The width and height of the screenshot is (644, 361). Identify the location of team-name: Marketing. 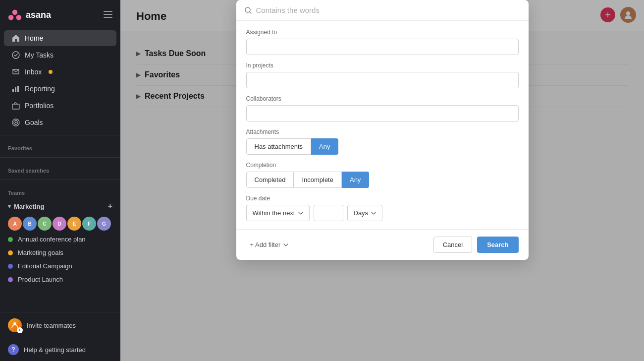
(29, 206).